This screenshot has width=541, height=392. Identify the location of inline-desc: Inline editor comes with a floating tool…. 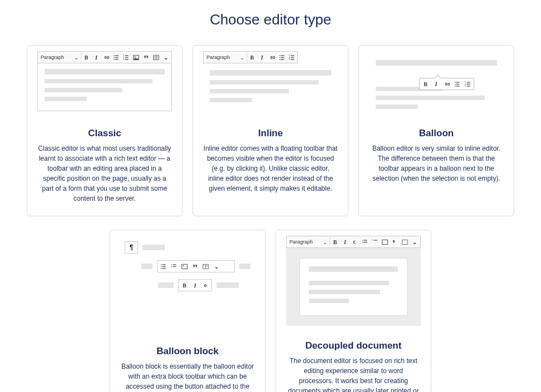
(270, 168).